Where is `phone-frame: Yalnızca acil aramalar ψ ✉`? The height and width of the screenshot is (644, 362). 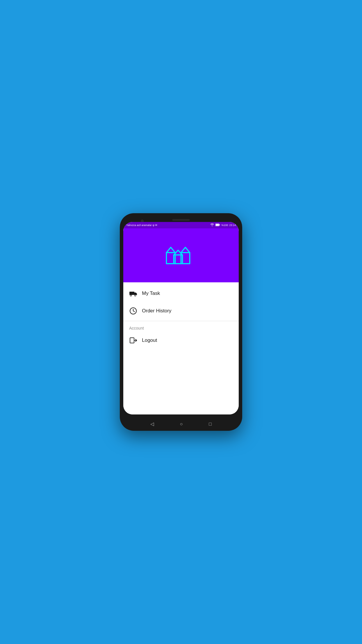
phone-frame: Yalnızca acil aramalar ψ ✉ is located at coordinates (181, 322).